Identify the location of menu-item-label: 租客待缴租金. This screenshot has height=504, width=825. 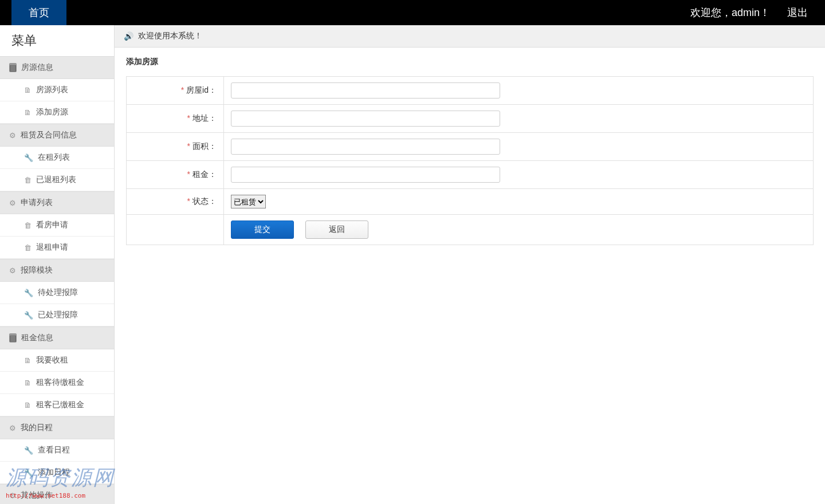
(60, 383).